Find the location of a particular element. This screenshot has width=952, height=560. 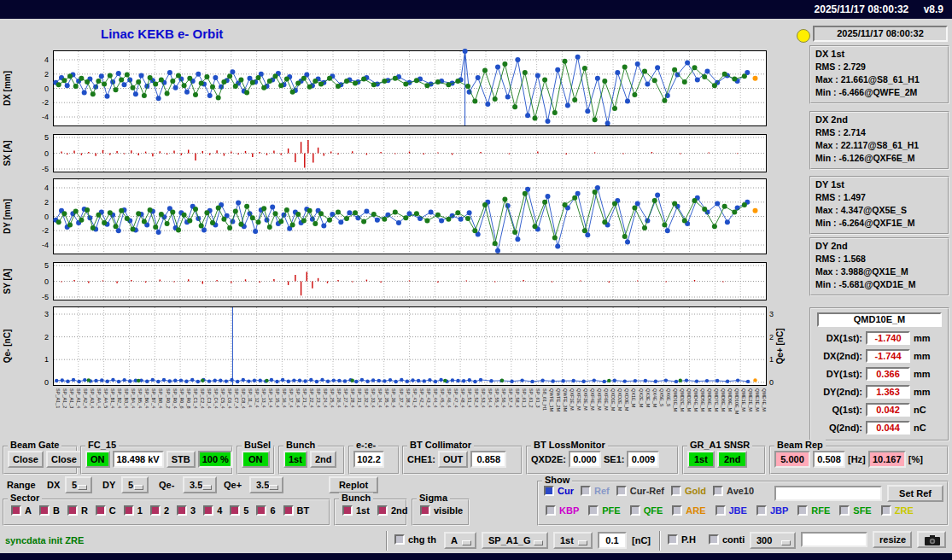

threshold-input: 0.1 is located at coordinates (612, 540).